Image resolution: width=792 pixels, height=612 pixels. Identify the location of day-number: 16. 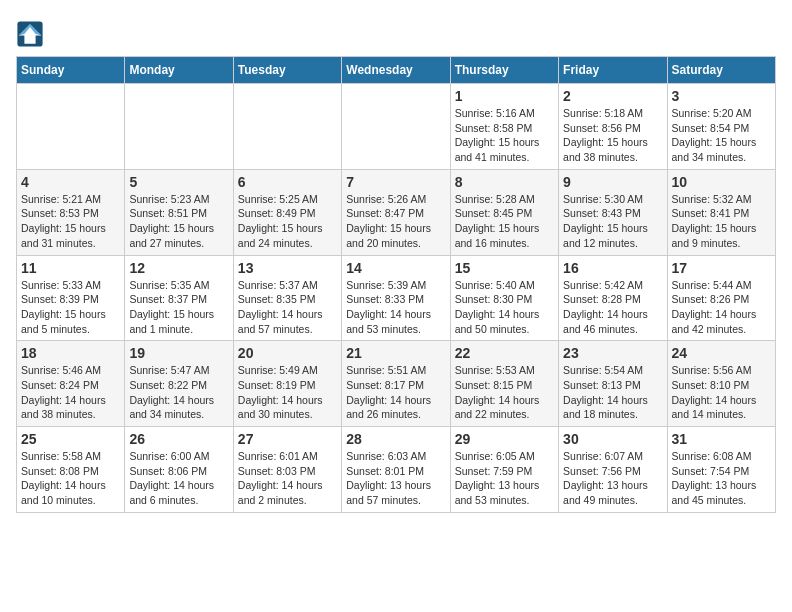
(612, 268).